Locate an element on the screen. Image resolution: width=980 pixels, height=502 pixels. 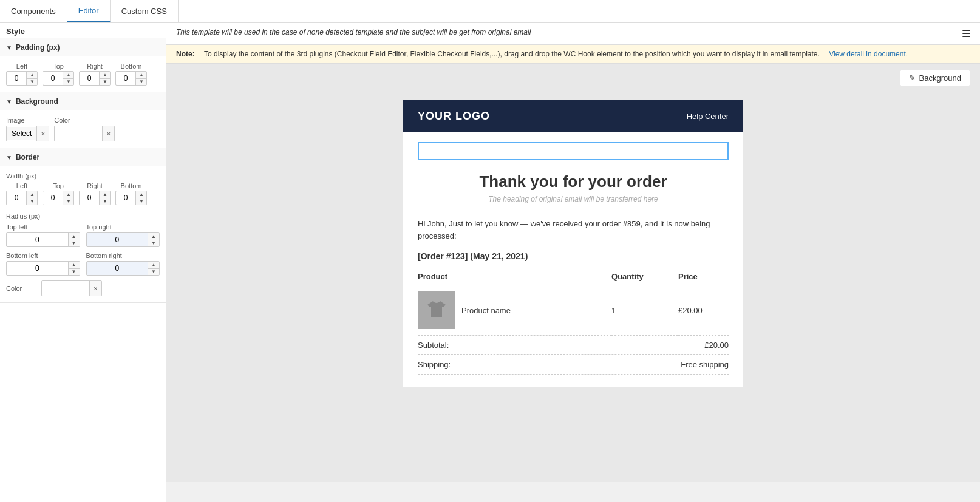
note-link: View detail in document. is located at coordinates (868, 54).